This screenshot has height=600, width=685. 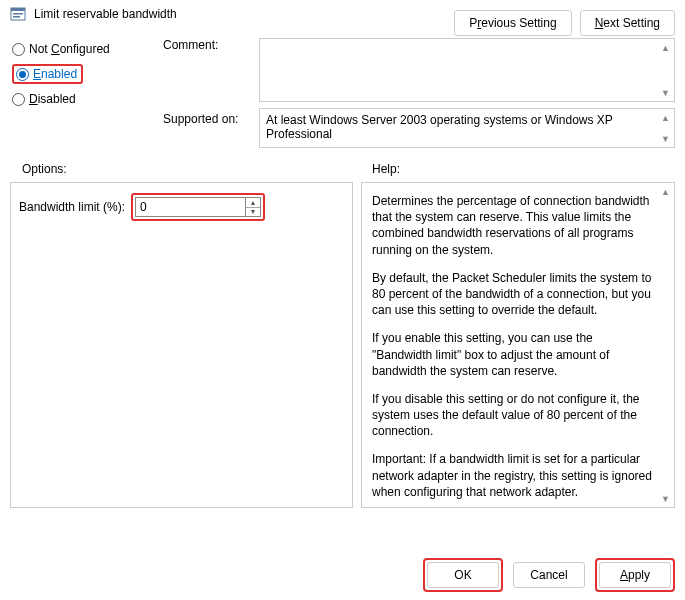 What do you see at coordinates (463, 575) in the screenshot?
I see `ok-button-highlight: OK` at bounding box center [463, 575].